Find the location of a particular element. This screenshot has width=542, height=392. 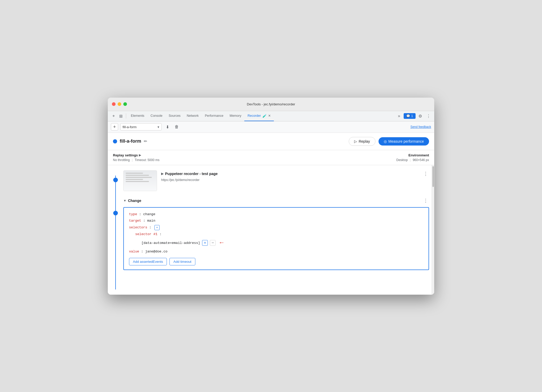

action-buttons: Add assertedEvents Add timeout is located at coordinates (276, 262).